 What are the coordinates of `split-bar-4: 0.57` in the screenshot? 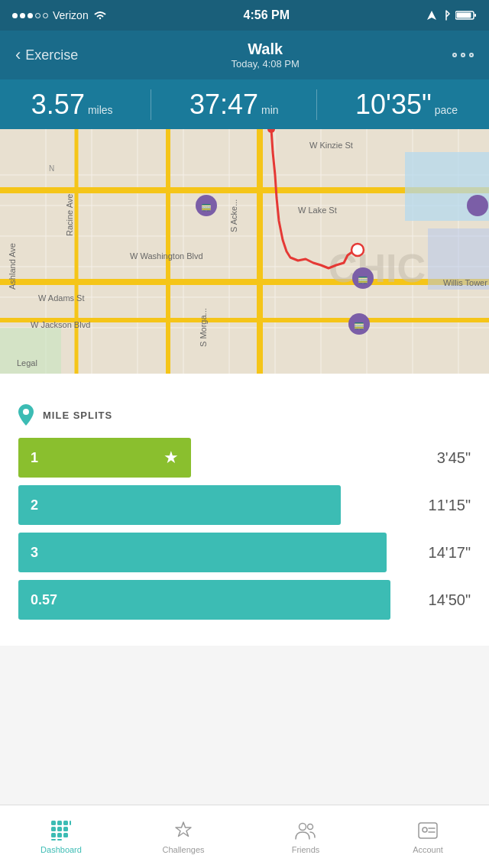 It's located at (205, 600).